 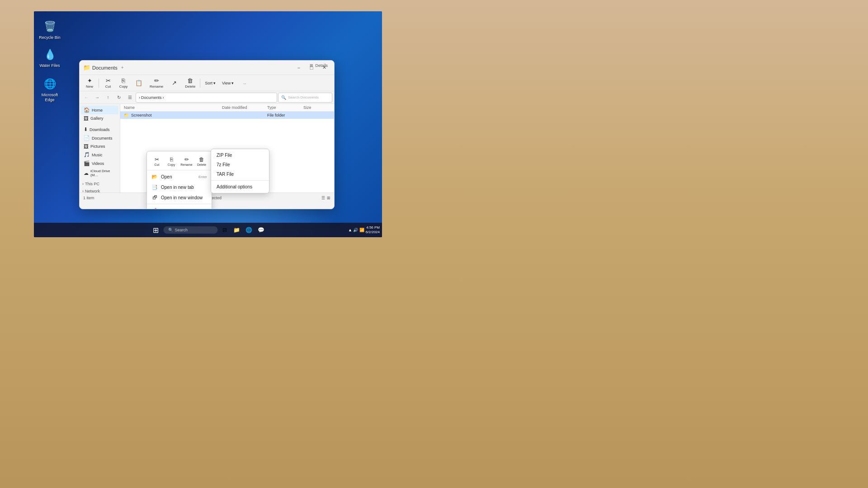 I want to click on details-icon: ⊞, so click(x=311, y=66).